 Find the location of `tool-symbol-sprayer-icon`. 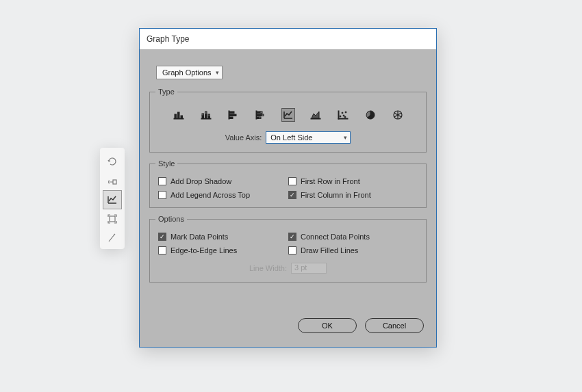

tool-symbol-sprayer-icon is located at coordinates (112, 181).